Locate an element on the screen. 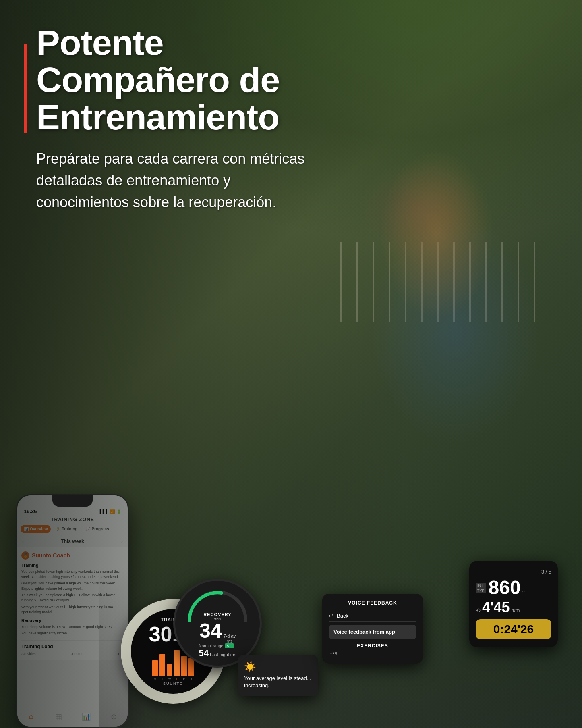 The width and height of the screenshot is (582, 728). voice-section-title: VOICE FEEDBACK is located at coordinates (373, 603).